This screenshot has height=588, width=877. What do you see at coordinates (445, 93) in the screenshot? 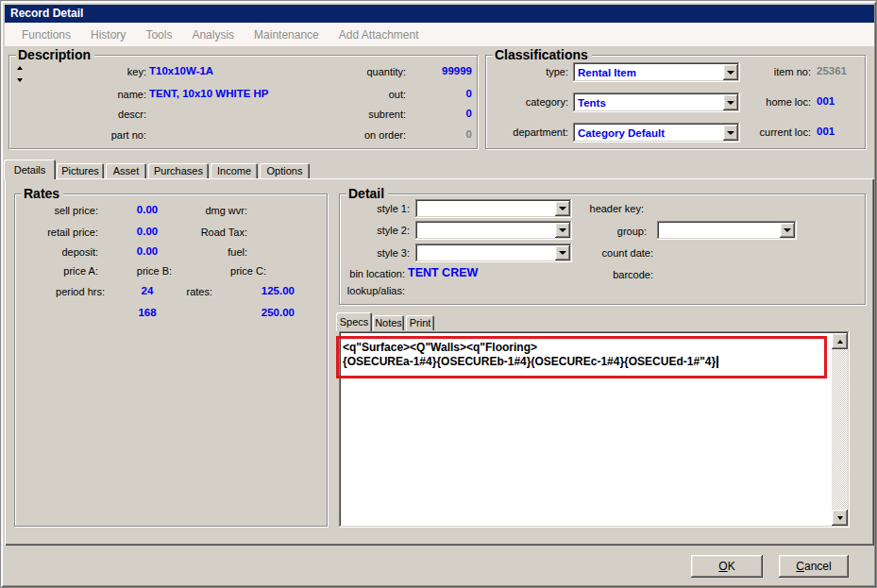
I see `out-value: 0` at bounding box center [445, 93].